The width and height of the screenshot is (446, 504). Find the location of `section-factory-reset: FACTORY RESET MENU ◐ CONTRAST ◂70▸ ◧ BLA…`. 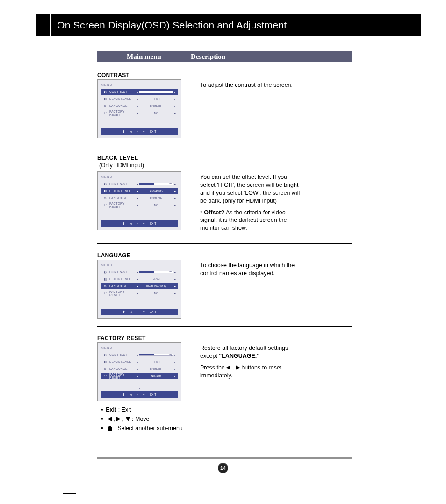

section-factory-reset: FACTORY RESET MENU ◐ CONTRAST ◂70▸ ◧ BLA… is located at coordinates (225, 384).